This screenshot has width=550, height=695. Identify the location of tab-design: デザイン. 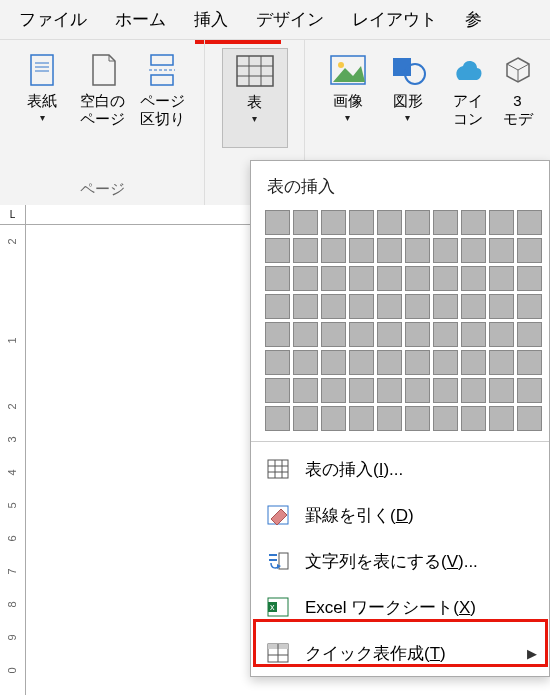
(290, 20).